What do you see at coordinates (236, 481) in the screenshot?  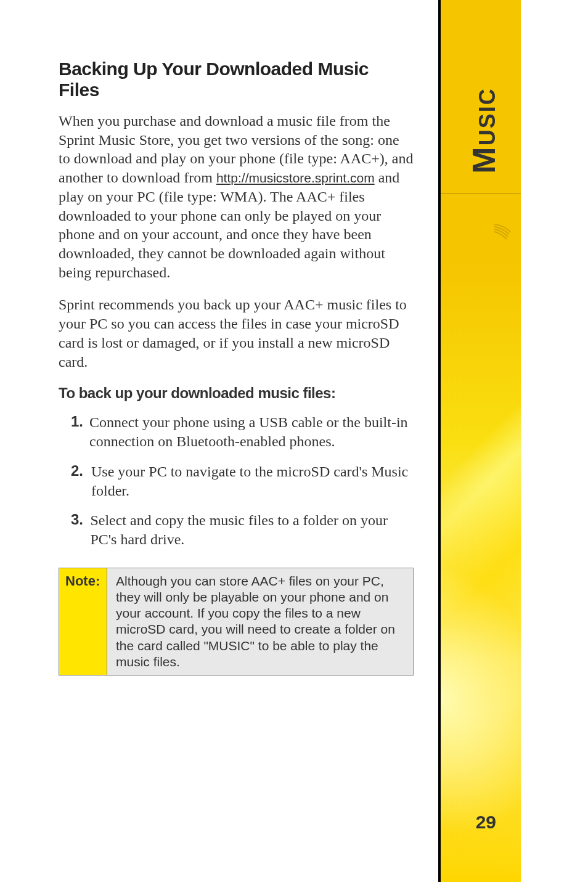 I see `steps-list: 1. Connect your phone using a USB cable …` at bounding box center [236, 481].